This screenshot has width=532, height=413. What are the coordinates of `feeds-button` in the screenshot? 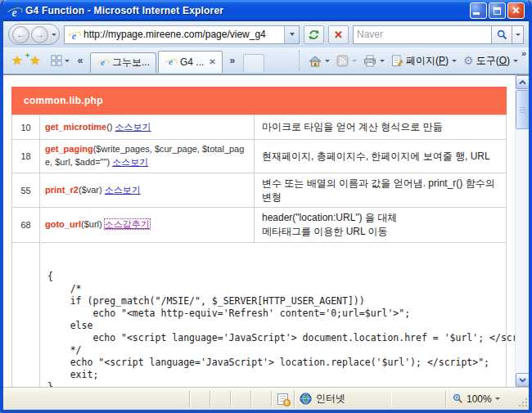 It's located at (347, 61).